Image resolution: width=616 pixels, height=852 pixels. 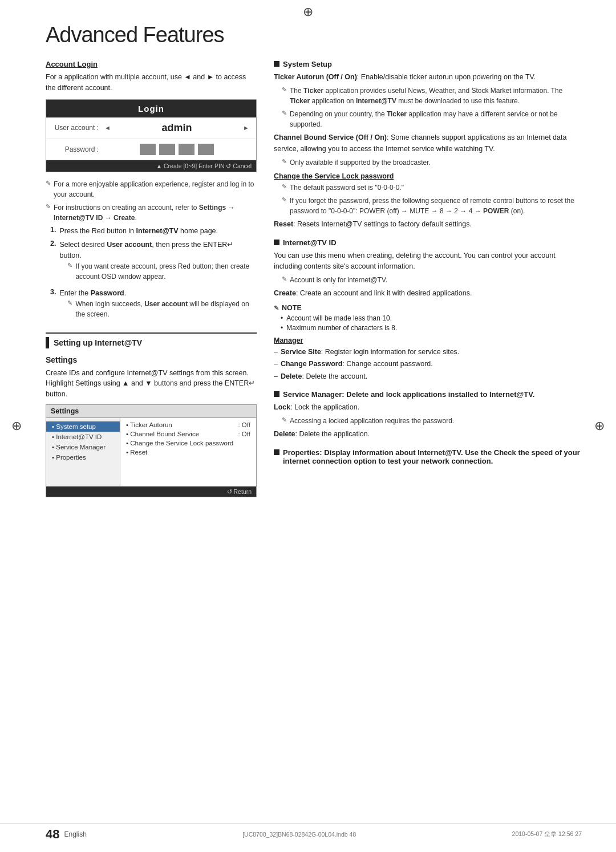 What do you see at coordinates (428, 364) in the screenshot?
I see `manager-change-password: – Change Password: Change account passwo…` at bounding box center [428, 364].